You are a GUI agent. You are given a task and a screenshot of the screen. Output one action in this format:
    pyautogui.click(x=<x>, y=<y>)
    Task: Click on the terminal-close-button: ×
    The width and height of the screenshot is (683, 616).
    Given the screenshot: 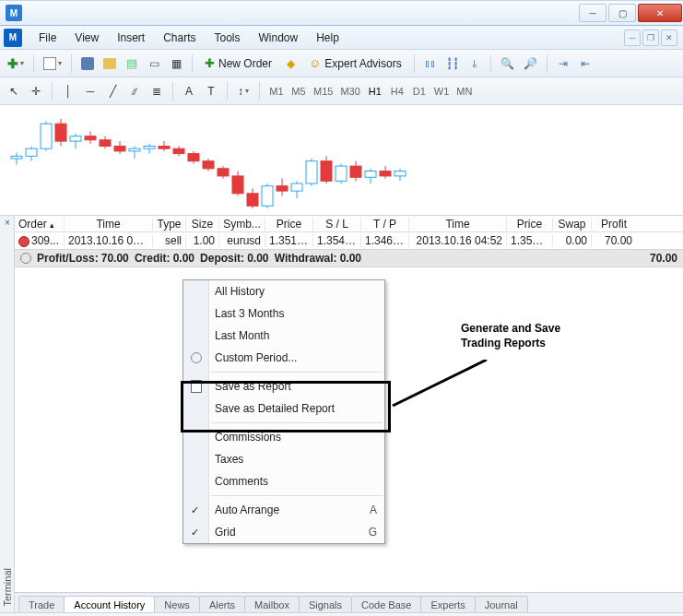 What is the action you would take?
    pyautogui.click(x=7, y=223)
    